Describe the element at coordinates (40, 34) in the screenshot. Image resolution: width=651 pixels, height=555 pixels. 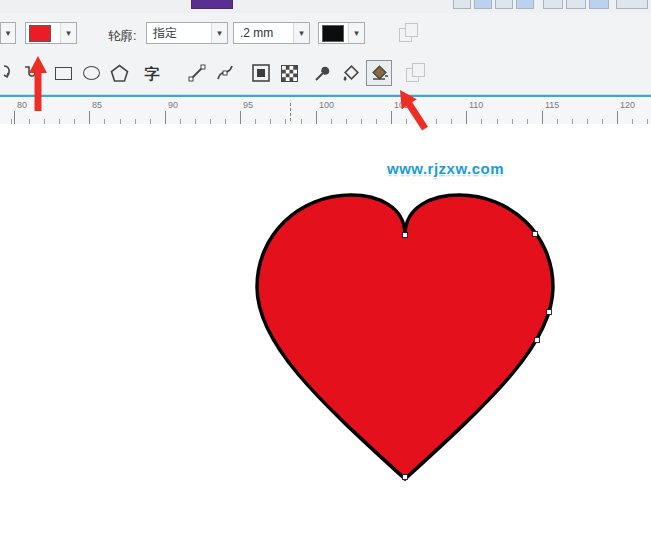
I see `fill-color-swatch` at that location.